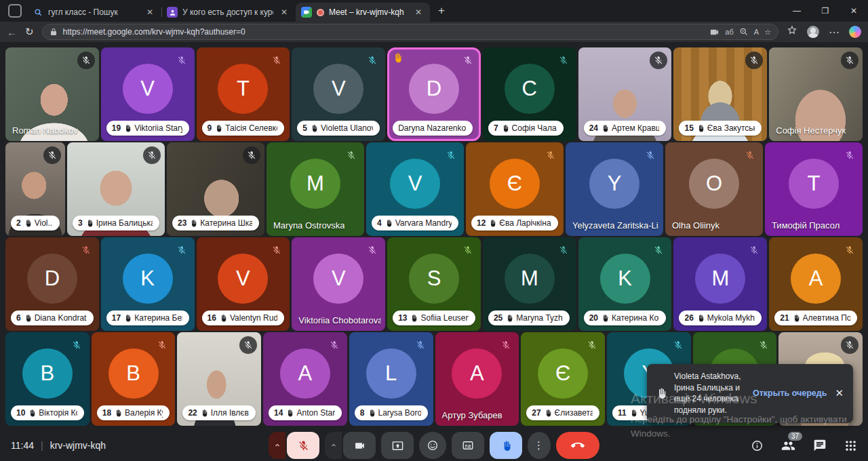  I want to click on back-icon: ←, so click(12, 33).